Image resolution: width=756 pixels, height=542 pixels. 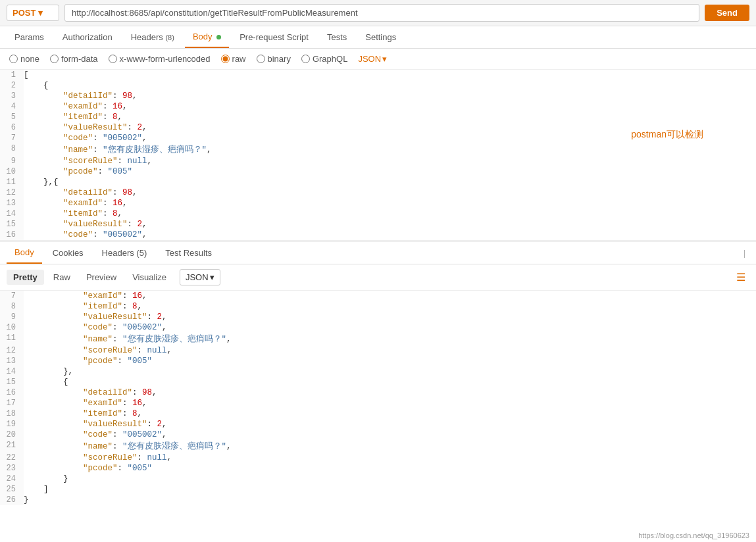 What do you see at coordinates (378, 435) in the screenshot?
I see `resp-code-line-20: 20 "code": "005002",` at bounding box center [378, 435].